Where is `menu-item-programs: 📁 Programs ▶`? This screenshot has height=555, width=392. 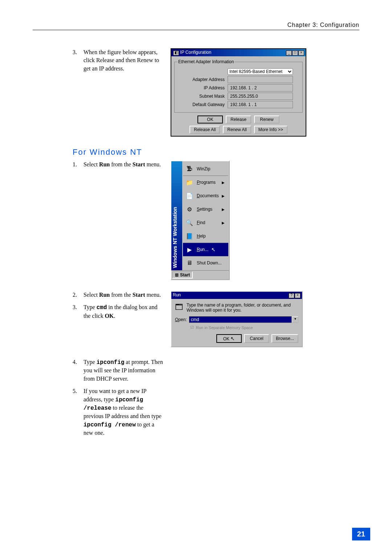
menu-item-programs: 📁 Programs ▶ is located at coordinates (205, 182).